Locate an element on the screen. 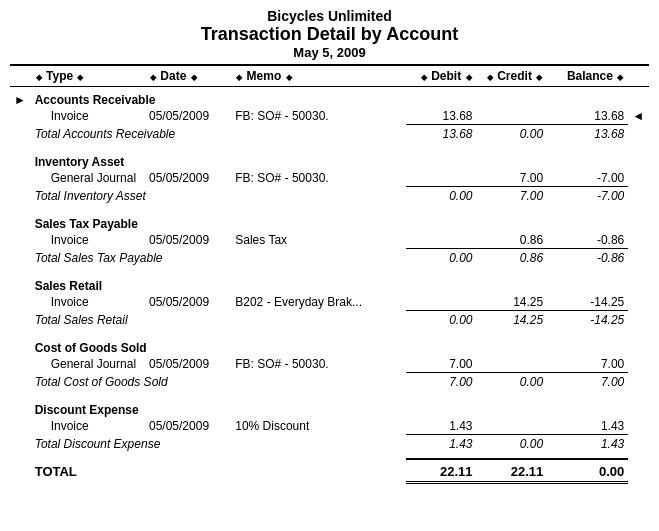  section-total-row: Total Sales Tax Payable 0.00 0.86 -0.86 is located at coordinates (330, 258).